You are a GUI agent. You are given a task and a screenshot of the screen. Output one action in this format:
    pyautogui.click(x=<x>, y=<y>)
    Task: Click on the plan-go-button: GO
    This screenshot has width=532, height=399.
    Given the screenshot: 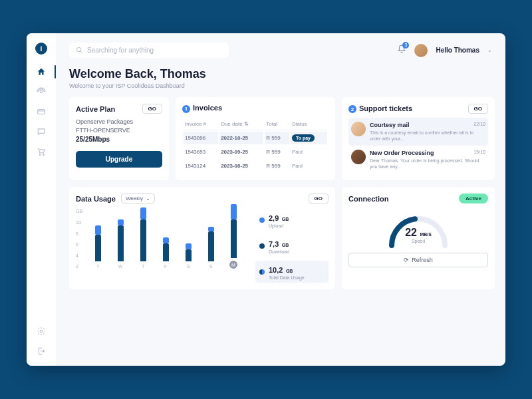 What is the action you would take?
    pyautogui.click(x=152, y=109)
    